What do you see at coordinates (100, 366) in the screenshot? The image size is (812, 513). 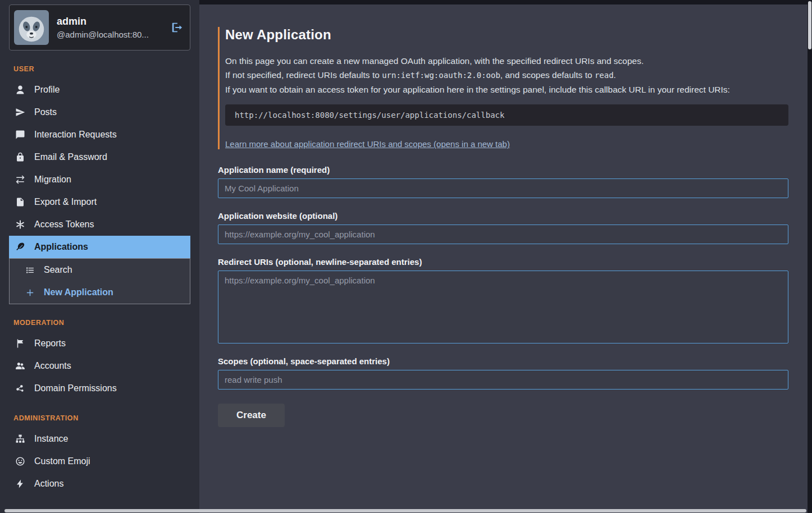 I see `sidebar-item-accounts: Accounts` at bounding box center [100, 366].